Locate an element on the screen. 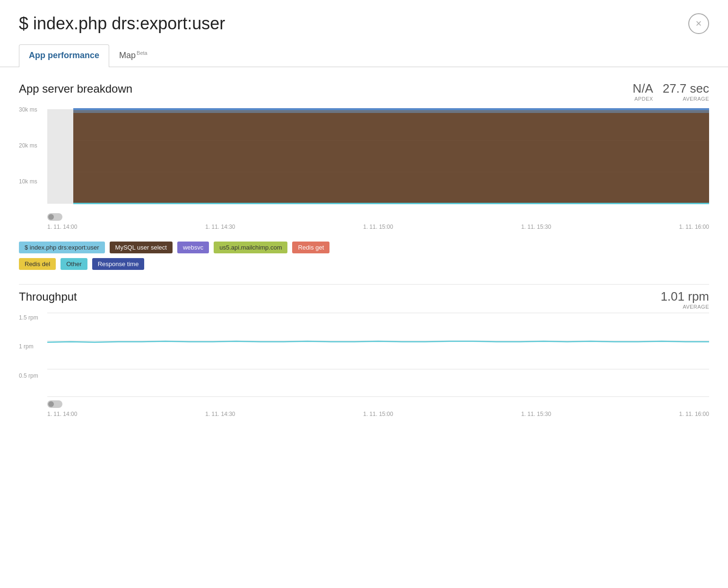 The height and width of the screenshot is (588, 728). throughput-y-labels: 1.5 rpm 1 rpm 0.5 rpm is located at coordinates (33, 358).